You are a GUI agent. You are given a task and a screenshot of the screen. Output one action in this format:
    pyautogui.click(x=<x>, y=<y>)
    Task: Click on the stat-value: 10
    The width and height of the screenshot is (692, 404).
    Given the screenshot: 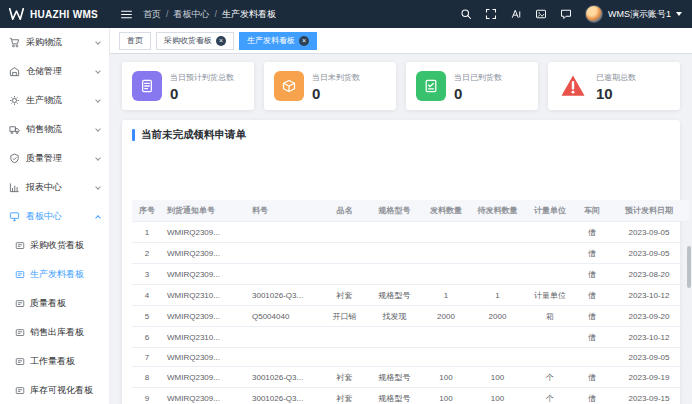 What is the action you would take?
    pyautogui.click(x=616, y=94)
    